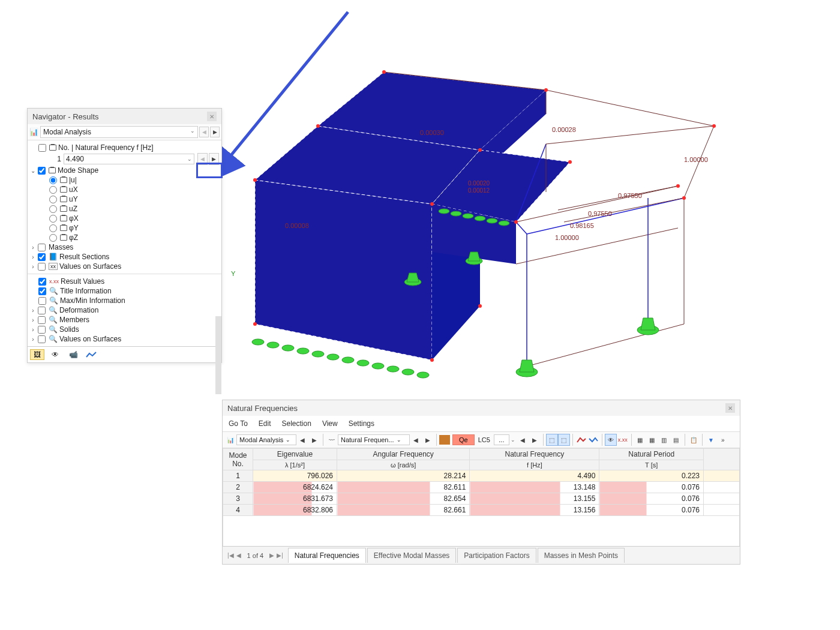 The width and height of the screenshot is (840, 630). What do you see at coordinates (295, 476) in the screenshot?
I see `cell-ev: 796.026` at bounding box center [295, 476].